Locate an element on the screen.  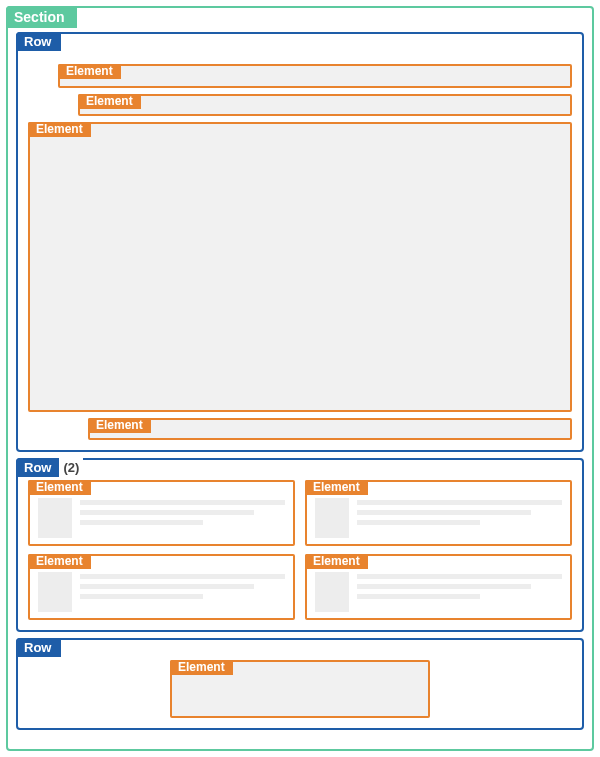
row-1-element-2: Element is located at coordinates (325, 105).